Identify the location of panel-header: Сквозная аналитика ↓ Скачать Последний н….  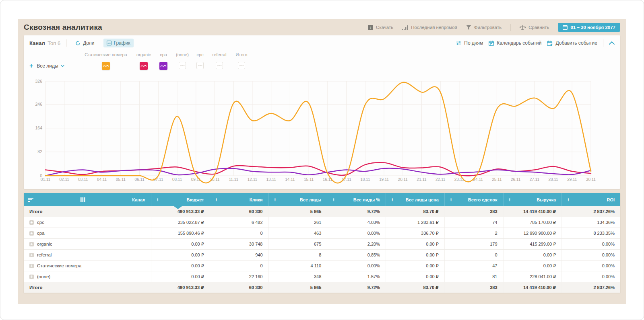
(322, 27).